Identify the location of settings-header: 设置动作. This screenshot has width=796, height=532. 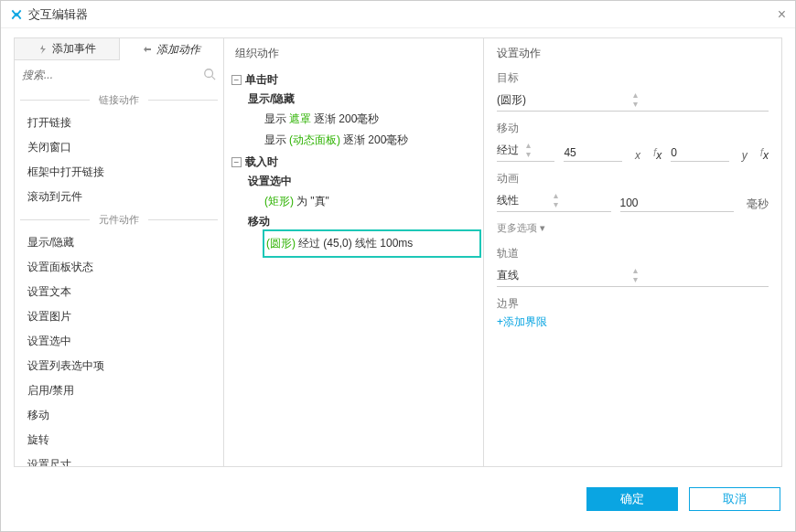
(633, 53).